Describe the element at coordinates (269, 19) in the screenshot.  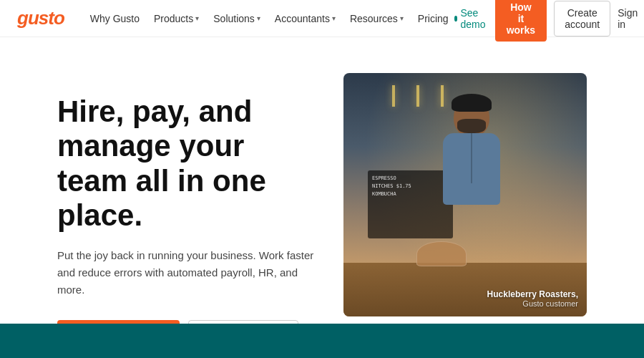
I see `nav-links: Why Gusto Products ▾ Solutions ▾ Account…` at that location.